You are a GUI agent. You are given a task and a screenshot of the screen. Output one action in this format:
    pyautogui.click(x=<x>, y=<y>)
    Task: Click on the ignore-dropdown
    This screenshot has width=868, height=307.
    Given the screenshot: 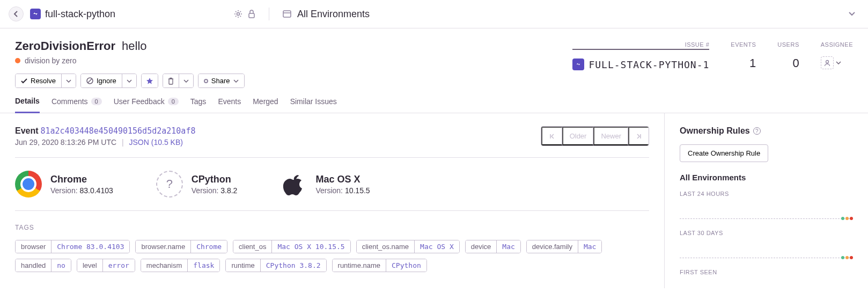 What is the action you would take?
    pyautogui.click(x=129, y=81)
    